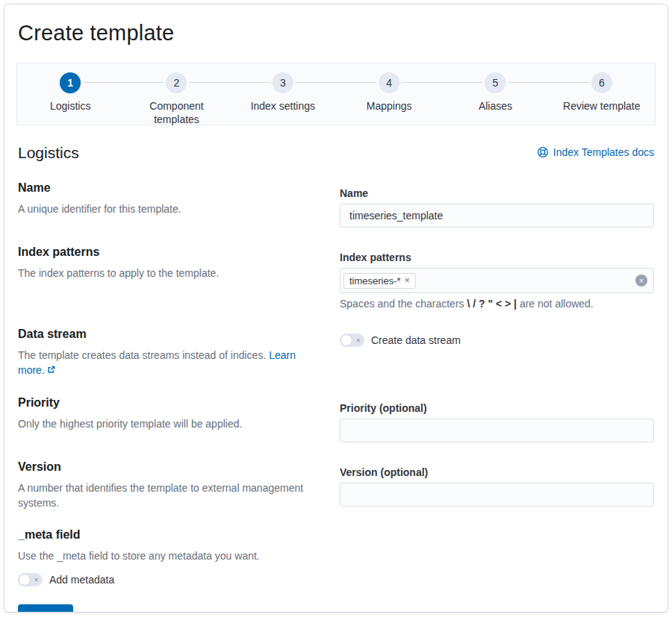 This screenshot has width=672, height=617. Describe the element at coordinates (491, 304) in the screenshot. I see `disallowed-characters: \ / ? " < > |` at that location.